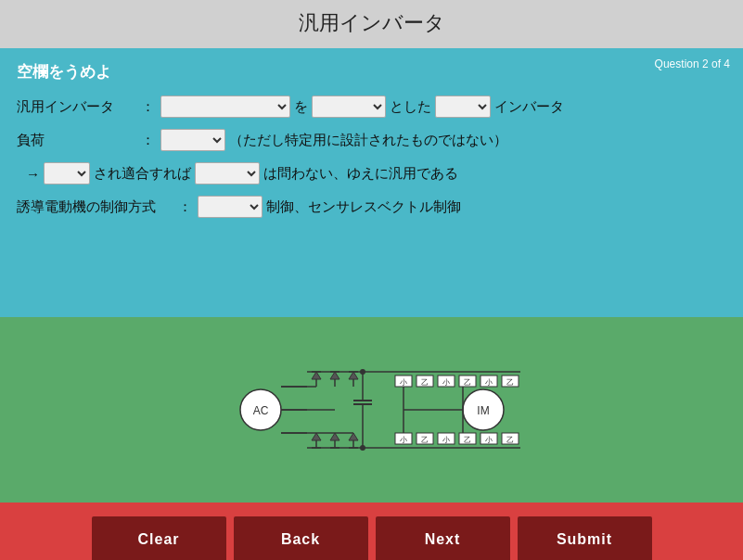  What do you see at coordinates (410, 108) in the screenshot?
I see `row1-text2: とした` at bounding box center [410, 108].